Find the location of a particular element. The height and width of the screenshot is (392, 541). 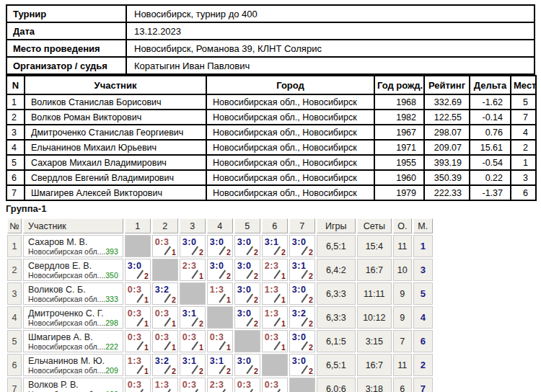

games-summary: 6,3:3 is located at coordinates (336, 294).